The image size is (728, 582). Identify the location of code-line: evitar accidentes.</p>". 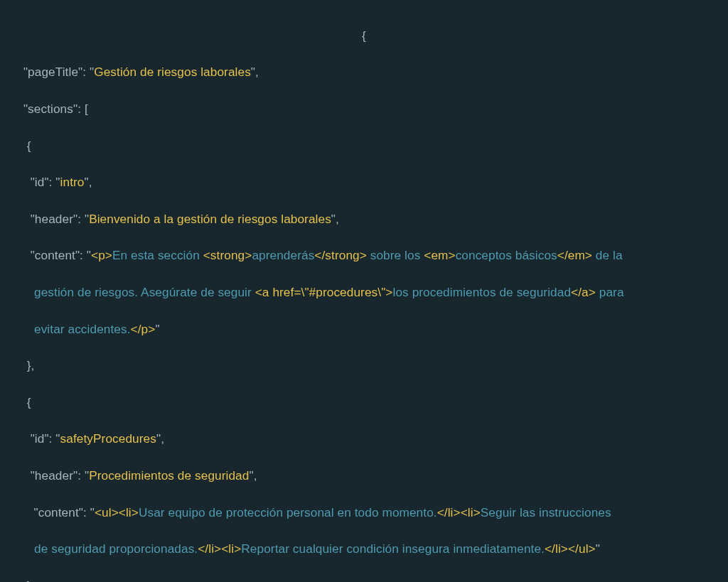
(364, 330).